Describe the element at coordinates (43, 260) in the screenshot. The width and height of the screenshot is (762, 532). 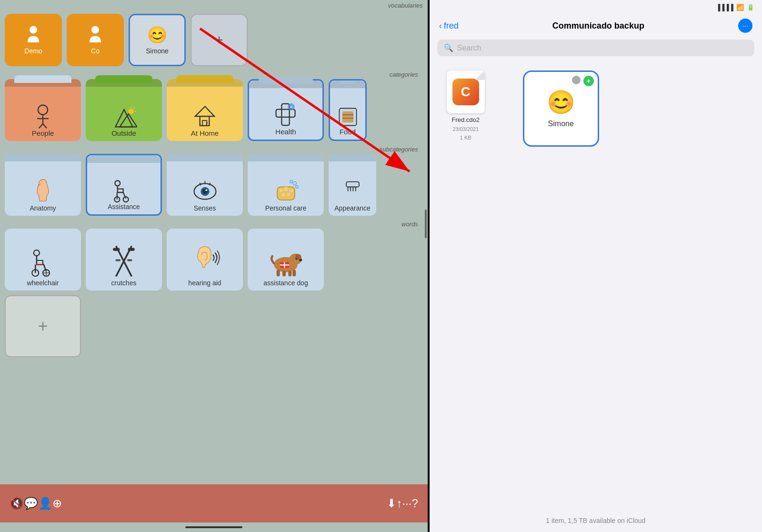
I see `word-card-wheelchair: wheelchair` at that location.